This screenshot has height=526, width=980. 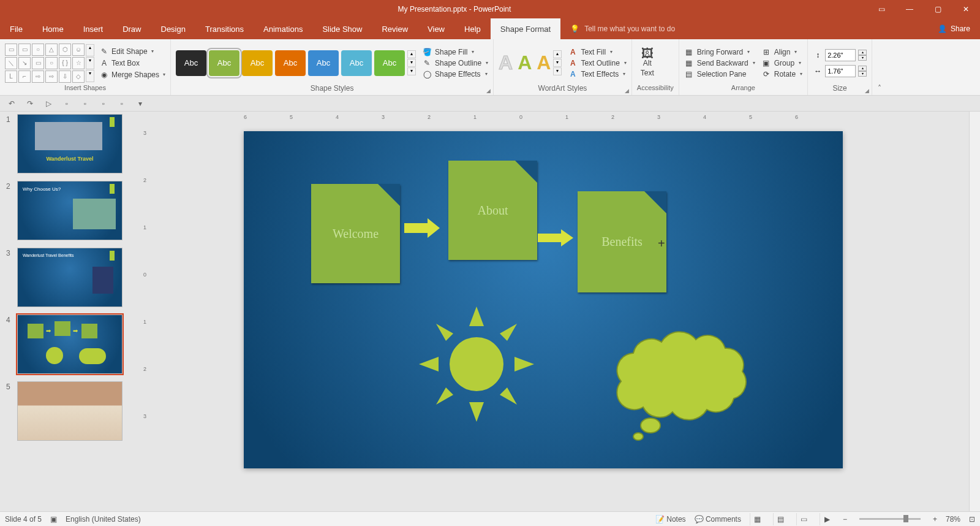 What do you see at coordinates (840, 55) in the screenshot?
I see `height-field` at bounding box center [840, 55].